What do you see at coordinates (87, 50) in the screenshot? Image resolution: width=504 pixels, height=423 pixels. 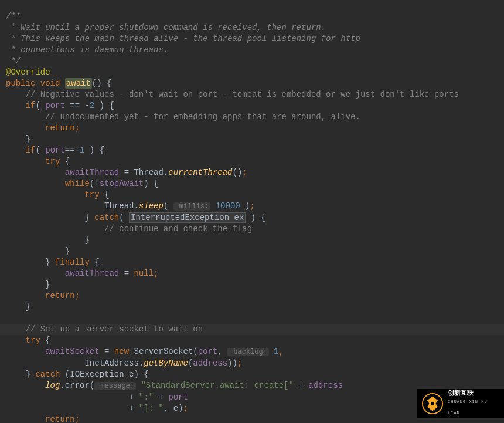 I see `javadoc-line: * connections is daemon threads.` at bounding box center [87, 50].